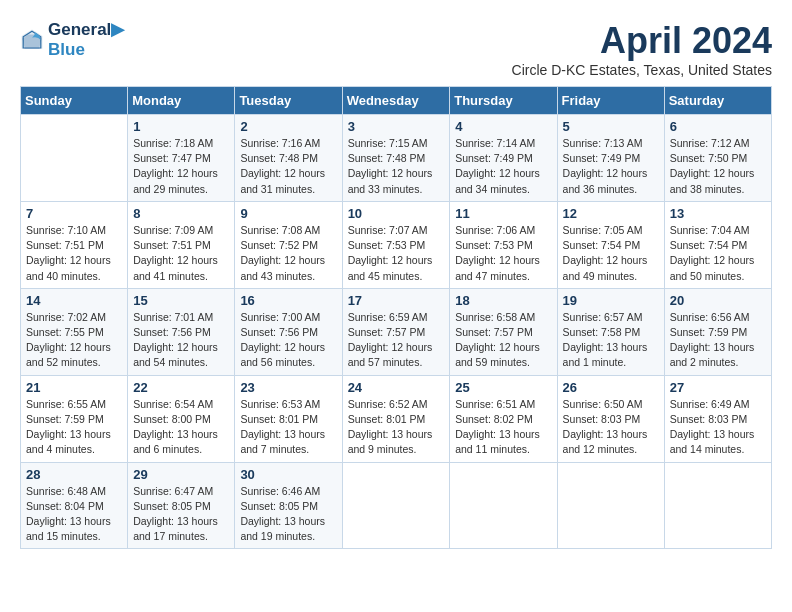  What do you see at coordinates (288, 254) in the screenshot?
I see `day-info: Sunrise: 7:08 AM Sunset: 7:52 PM Dayligh…` at bounding box center [288, 254].